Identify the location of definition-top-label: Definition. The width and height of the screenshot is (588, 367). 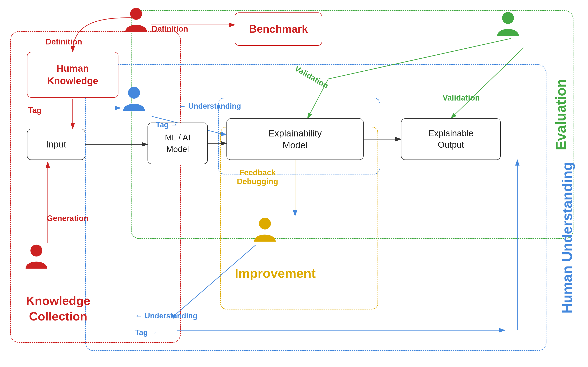
(170, 29).